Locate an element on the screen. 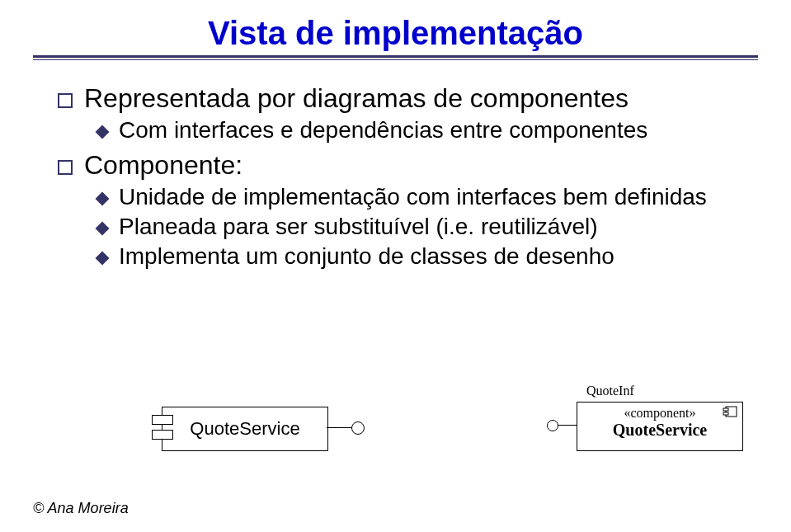  bullet-level2: Implementa um conjunto de classes de des… is located at coordinates (419, 257).